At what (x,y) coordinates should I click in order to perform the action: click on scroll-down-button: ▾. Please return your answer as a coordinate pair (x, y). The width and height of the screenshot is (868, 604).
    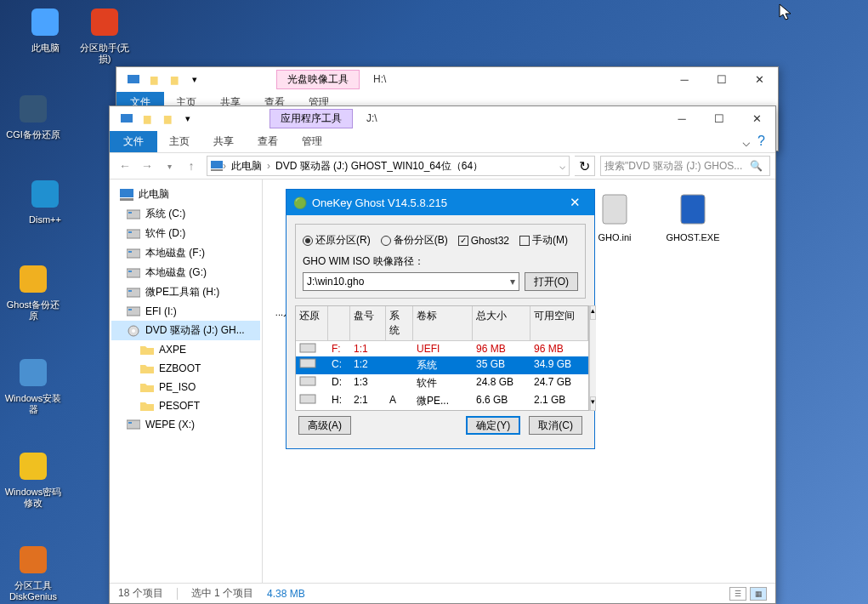
    Looking at the image, I should click on (593, 403).